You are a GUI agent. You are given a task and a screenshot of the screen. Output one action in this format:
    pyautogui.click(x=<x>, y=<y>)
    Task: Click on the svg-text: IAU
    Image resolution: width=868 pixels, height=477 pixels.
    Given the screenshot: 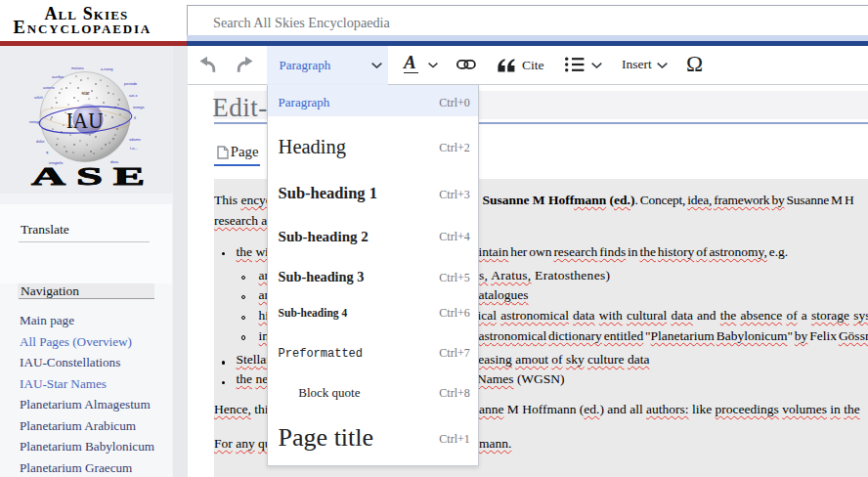 What is the action you would take?
    pyautogui.click(x=85, y=120)
    